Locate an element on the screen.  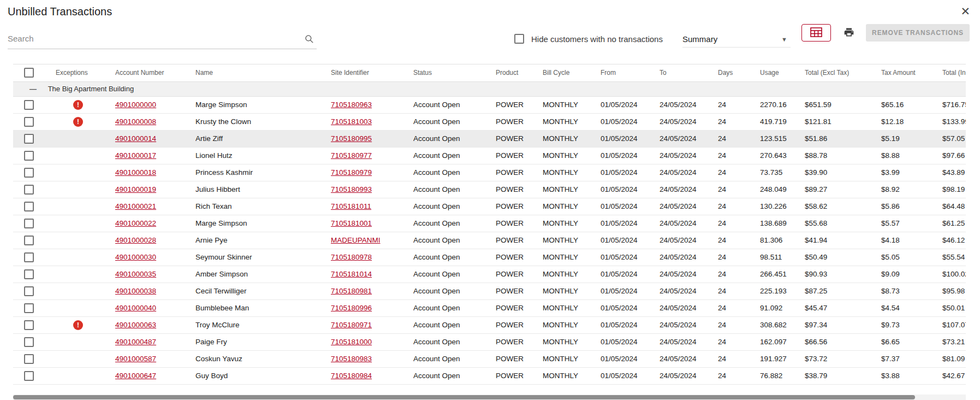
site-identifier-link: 7105180971 is located at coordinates (352, 325).